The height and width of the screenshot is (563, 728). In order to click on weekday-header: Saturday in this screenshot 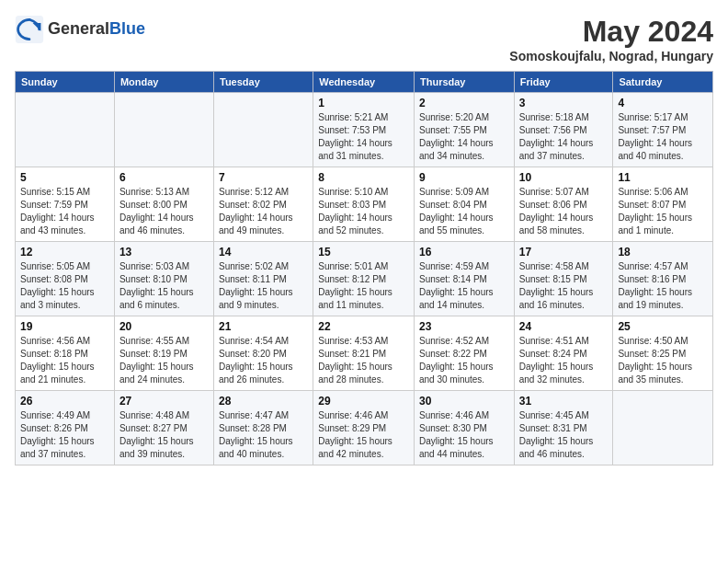, I will do `click(664, 83)`.